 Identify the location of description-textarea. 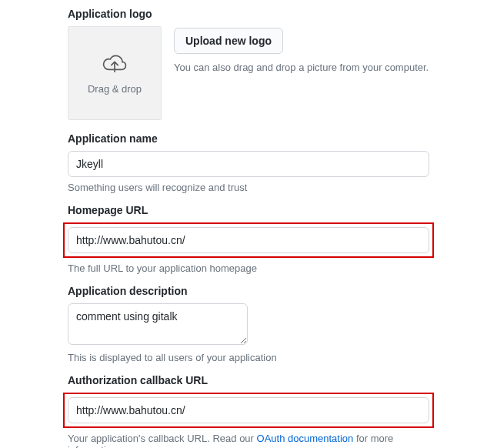
(158, 324).